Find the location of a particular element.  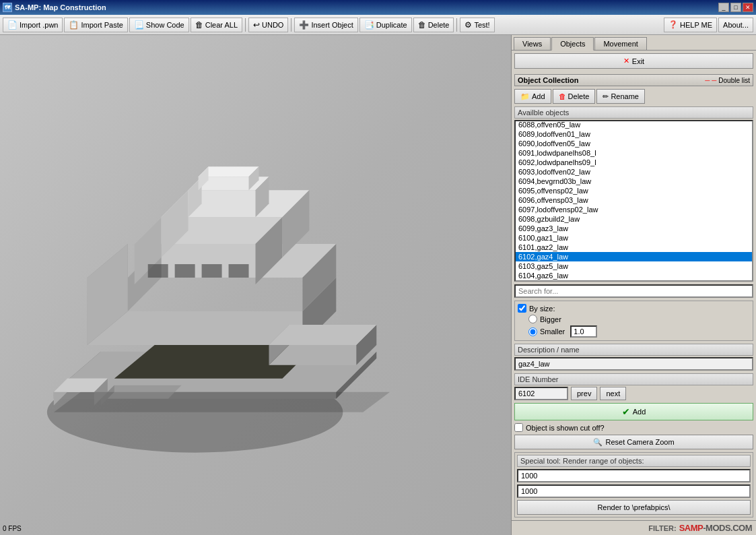

test-icon: ⚙ is located at coordinates (469, 25).